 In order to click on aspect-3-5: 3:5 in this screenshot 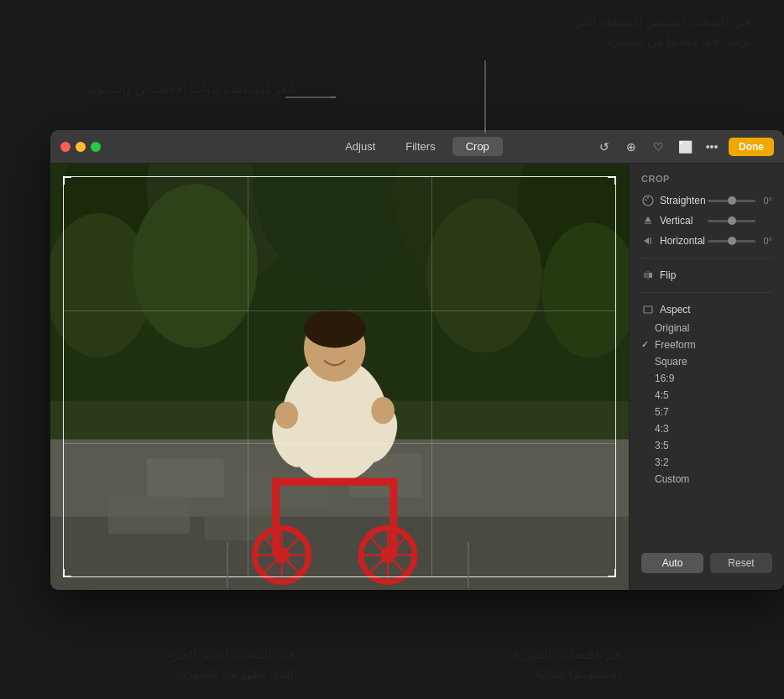, I will do `click(707, 446)`.